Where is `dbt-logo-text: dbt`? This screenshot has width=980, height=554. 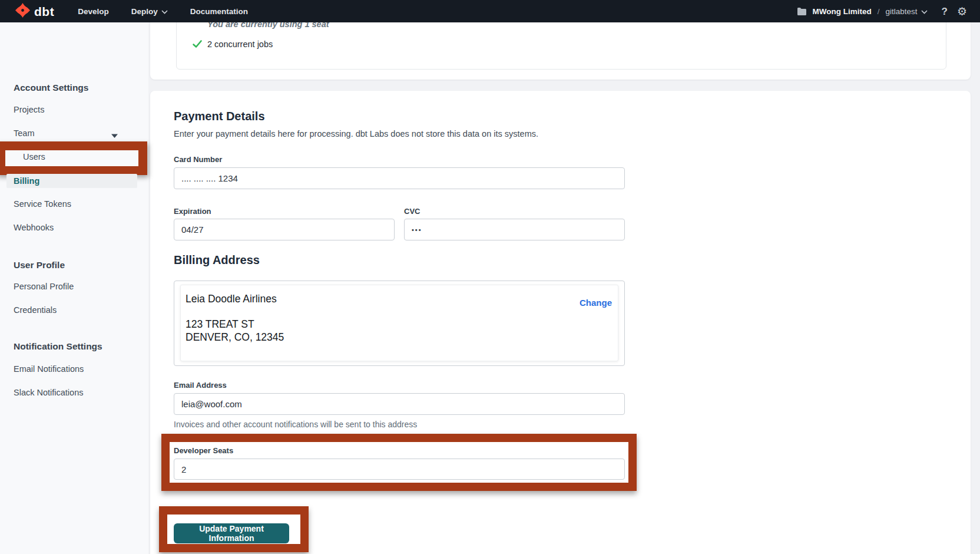 dbt-logo-text: dbt is located at coordinates (44, 12).